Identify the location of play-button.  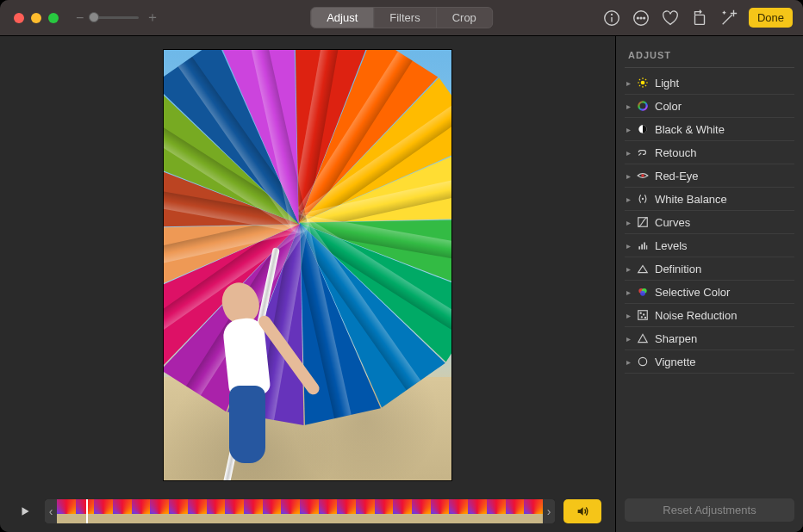
(25, 511).